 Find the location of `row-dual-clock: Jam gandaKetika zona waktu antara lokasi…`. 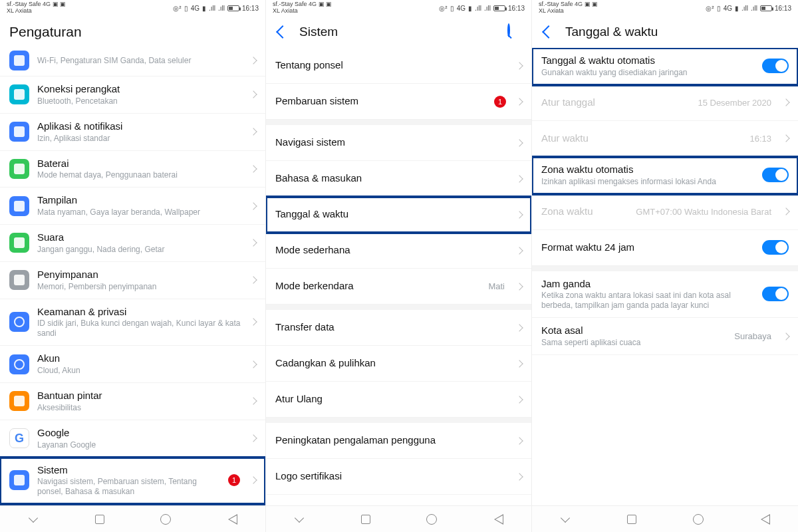

row-dual-clock: Jam gandaKetika zona waktu antara lokasi… is located at coordinates (665, 295).